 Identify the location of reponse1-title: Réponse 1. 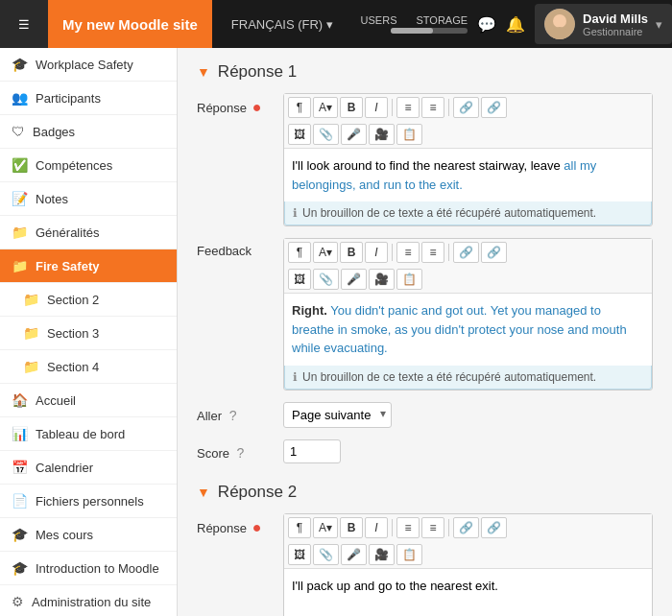
(257, 72).